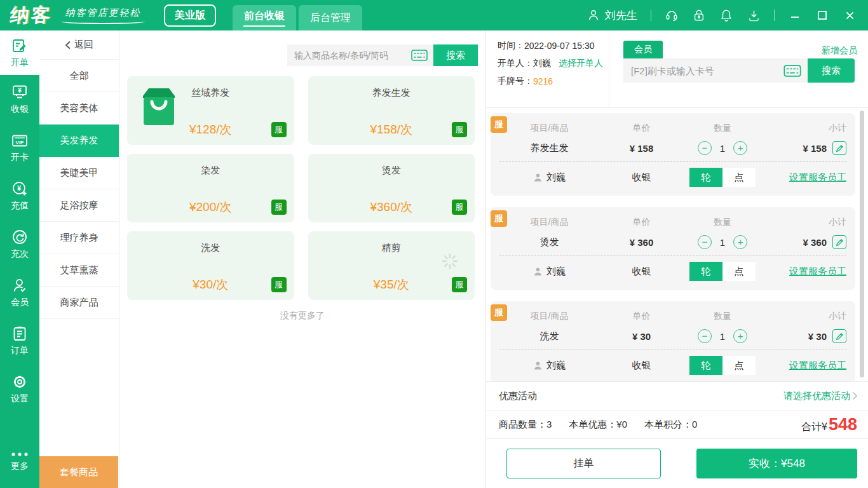 Image resolution: width=868 pixels, height=488 pixels. What do you see at coordinates (677, 463) in the screenshot?
I see `checkout-footer: 挂单 实收：¥548` at bounding box center [677, 463].